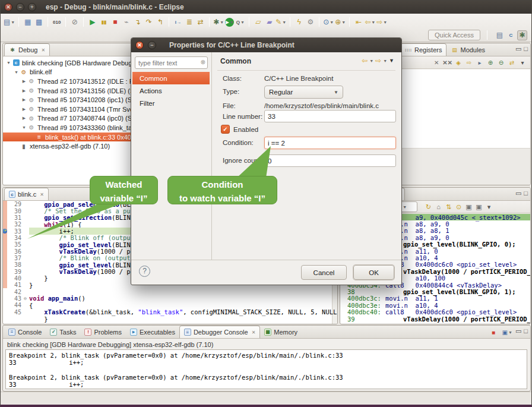  I want to click on window-minimize-icon: −, so click(20, 7).